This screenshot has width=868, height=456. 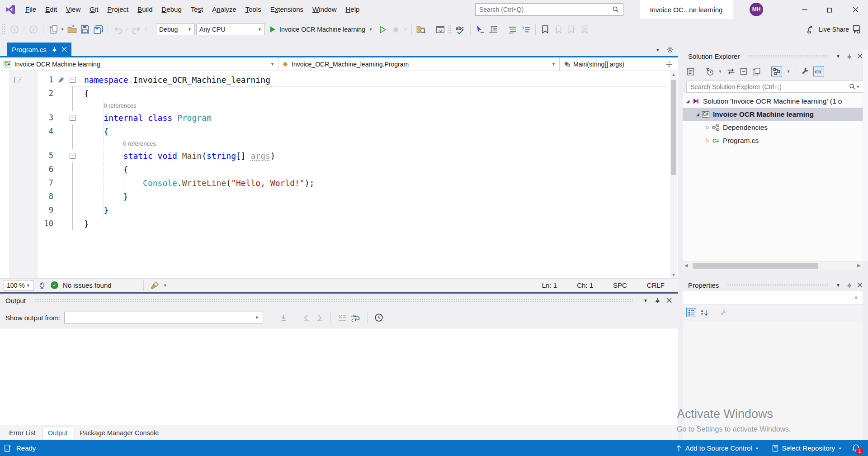 What do you see at coordinates (769, 87) in the screenshot?
I see `solution-search-input` at bounding box center [769, 87].